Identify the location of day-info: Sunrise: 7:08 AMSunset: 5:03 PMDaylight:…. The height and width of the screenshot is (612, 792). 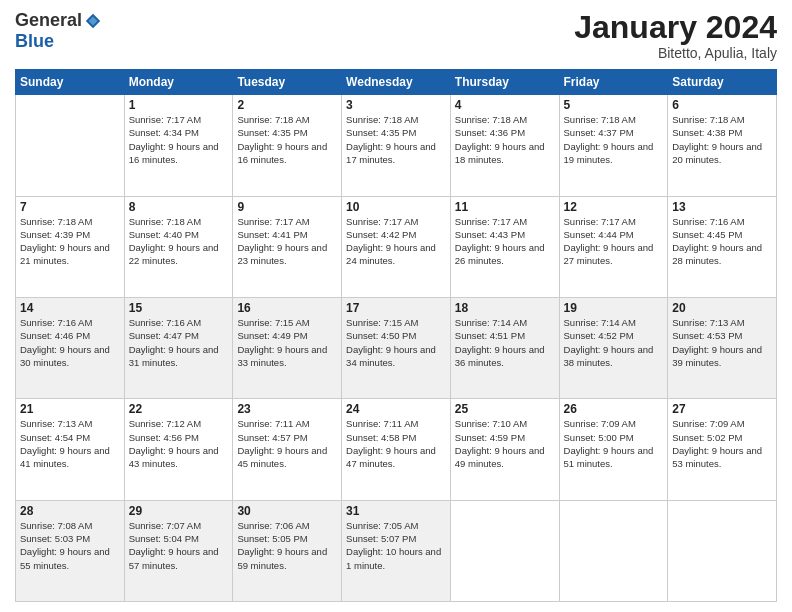
(70, 546).